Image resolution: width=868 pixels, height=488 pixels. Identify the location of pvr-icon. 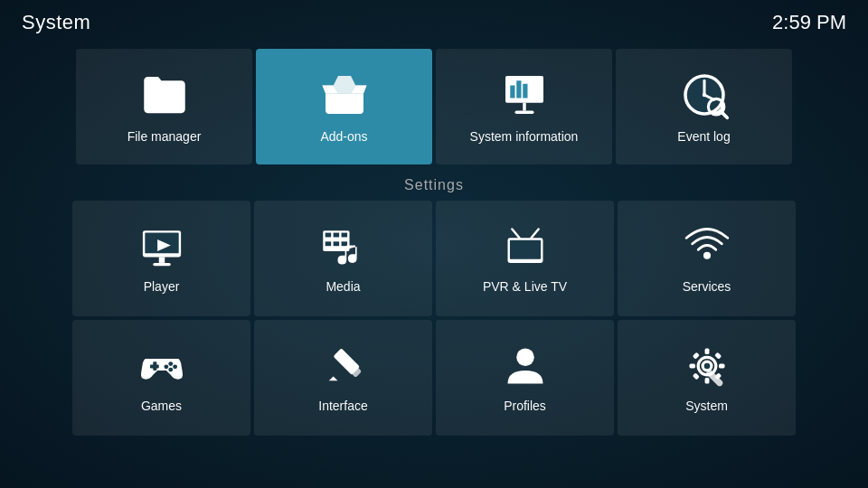
(525, 247).